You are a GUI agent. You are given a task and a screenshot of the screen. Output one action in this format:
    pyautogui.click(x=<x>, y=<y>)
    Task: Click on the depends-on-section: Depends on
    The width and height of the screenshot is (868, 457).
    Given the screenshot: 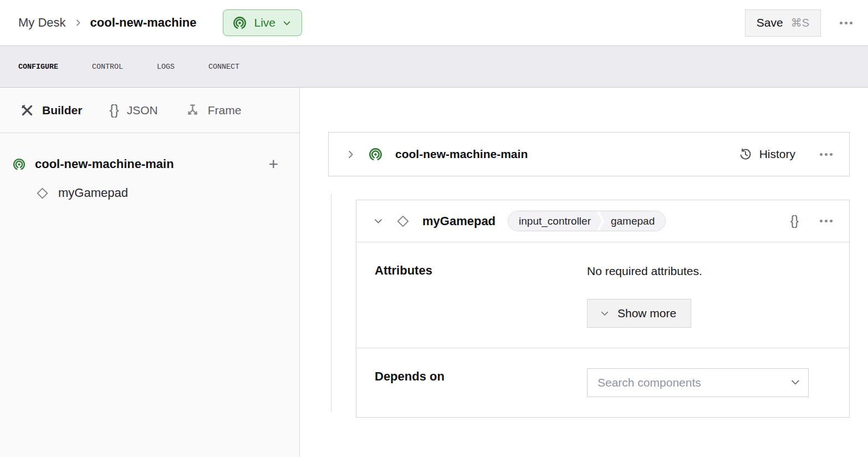 What is the action you would take?
    pyautogui.click(x=603, y=383)
    